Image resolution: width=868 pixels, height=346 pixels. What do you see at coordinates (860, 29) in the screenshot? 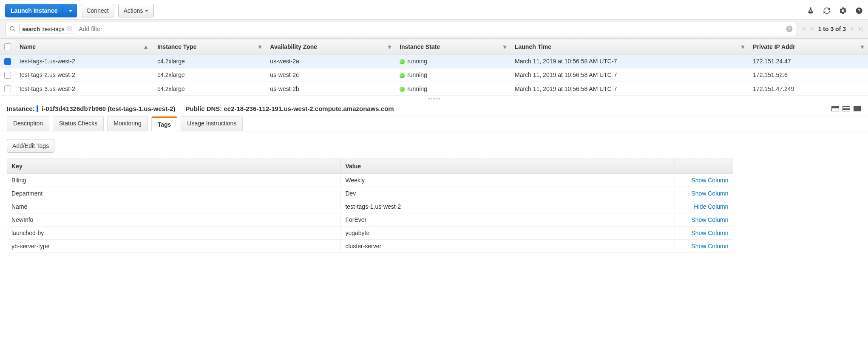
I see `pager-last: >|` at bounding box center [860, 29].